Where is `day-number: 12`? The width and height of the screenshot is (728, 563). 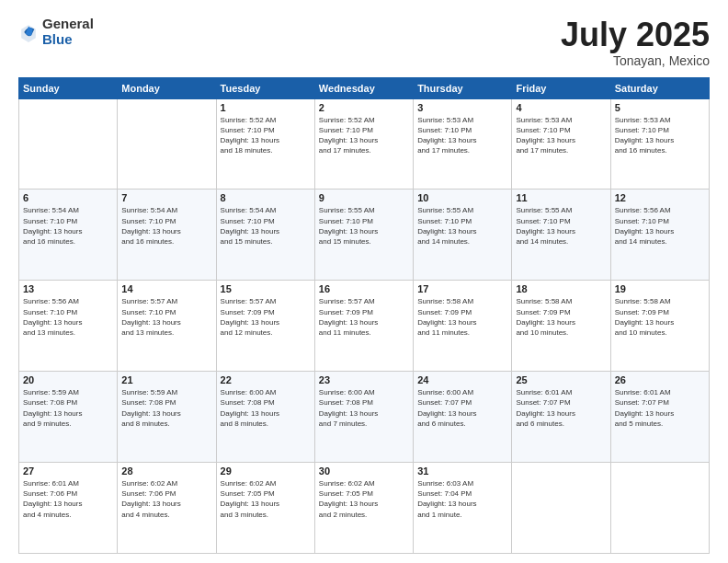 day-number: 12 is located at coordinates (660, 198).